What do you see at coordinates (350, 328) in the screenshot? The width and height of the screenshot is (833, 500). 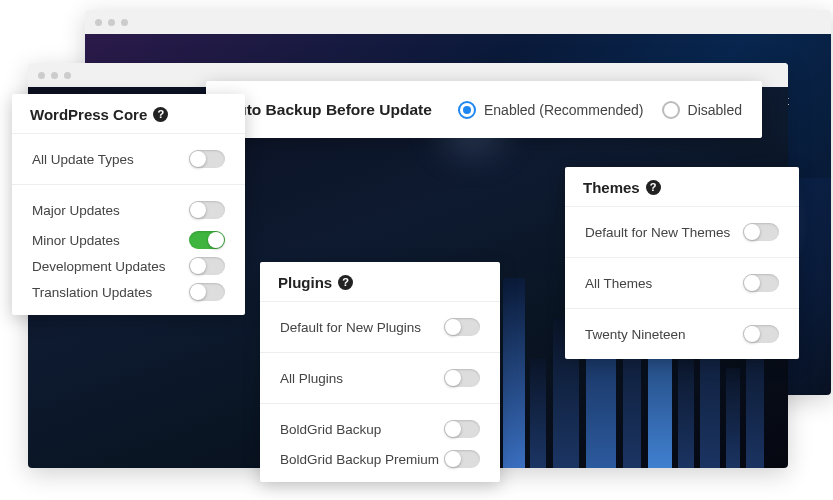 I see `row-label: Default for New Plugins` at bounding box center [350, 328].